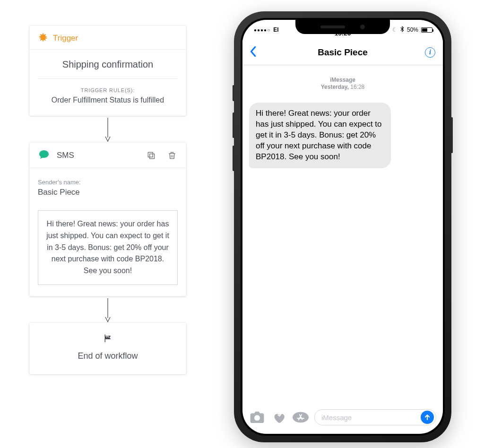 The width and height of the screenshot is (484, 448). I want to click on message-bubble: Hi there! Great news: your order has jus…, so click(320, 135).